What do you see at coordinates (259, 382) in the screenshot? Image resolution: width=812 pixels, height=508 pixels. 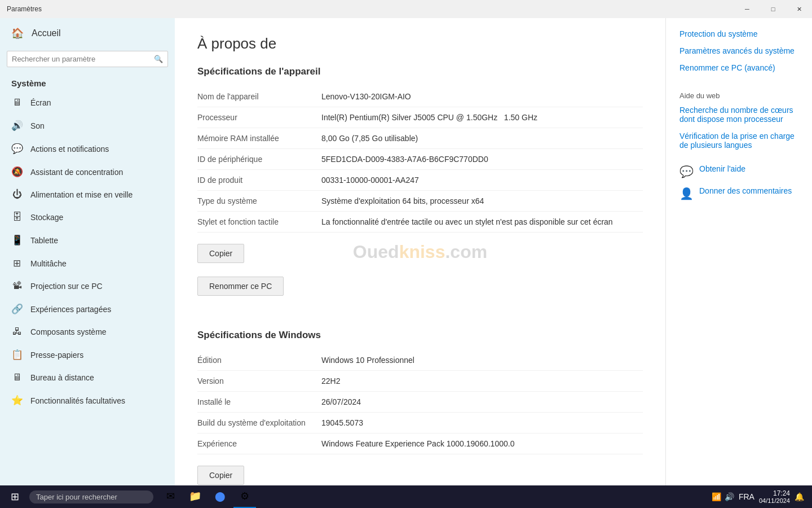 I see `spec-label: Version` at bounding box center [259, 382].